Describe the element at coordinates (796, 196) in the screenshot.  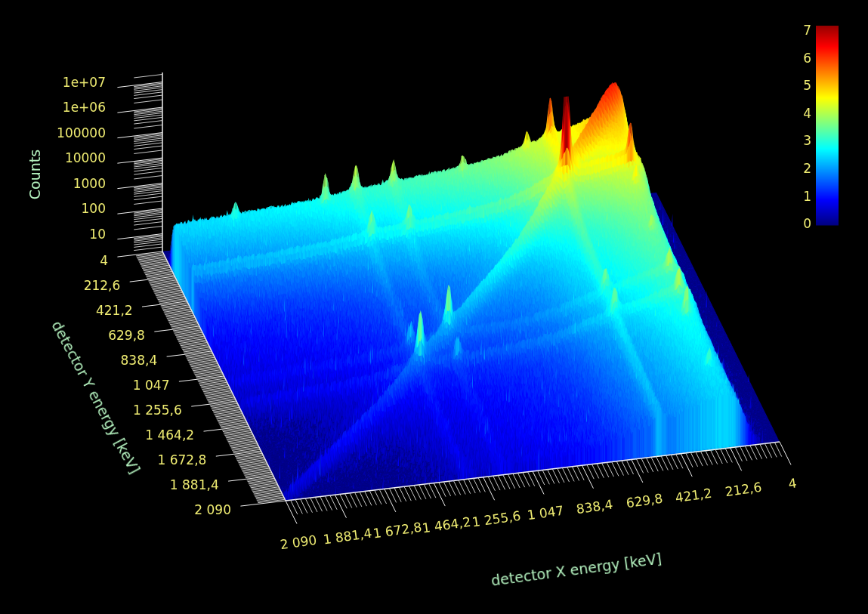
I see `colorbar-tick-label: 1` at that location.